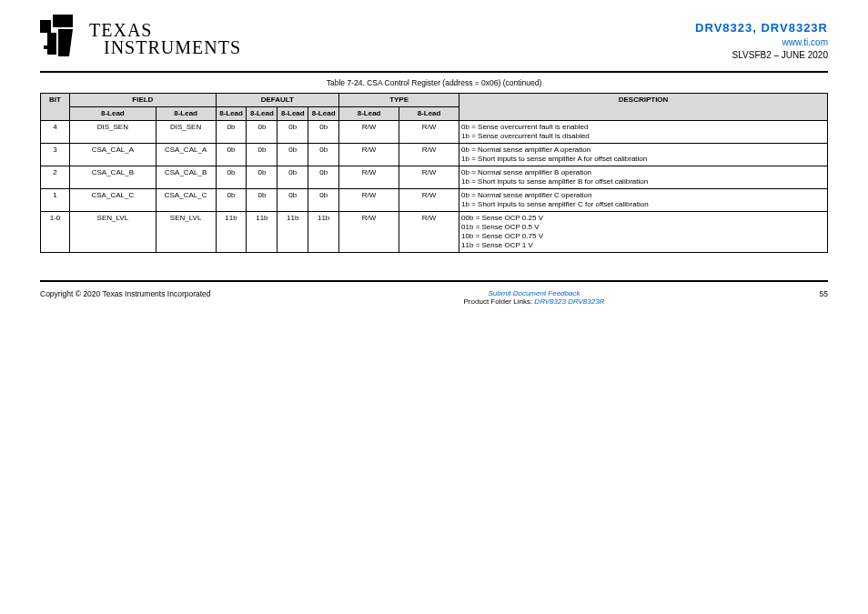 The image size is (868, 614). Describe the element at coordinates (810, 297) in the screenshot. I see `page-number: 55` at that location.